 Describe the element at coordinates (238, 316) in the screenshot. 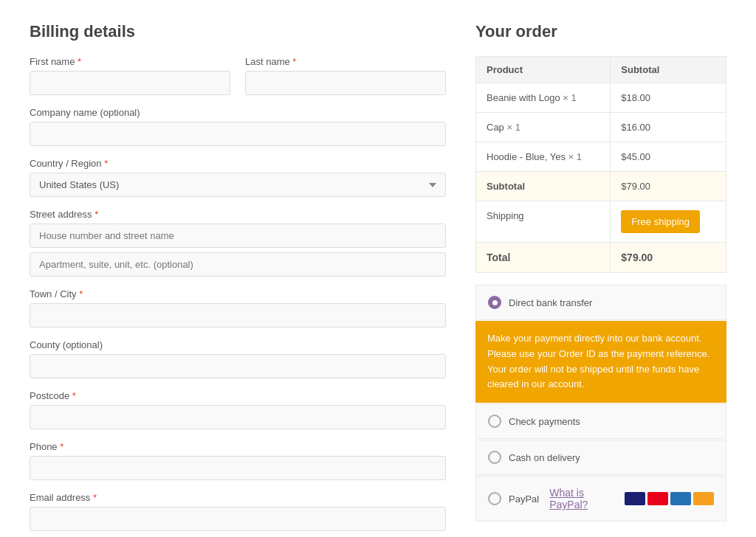

I see `town-input` at that location.